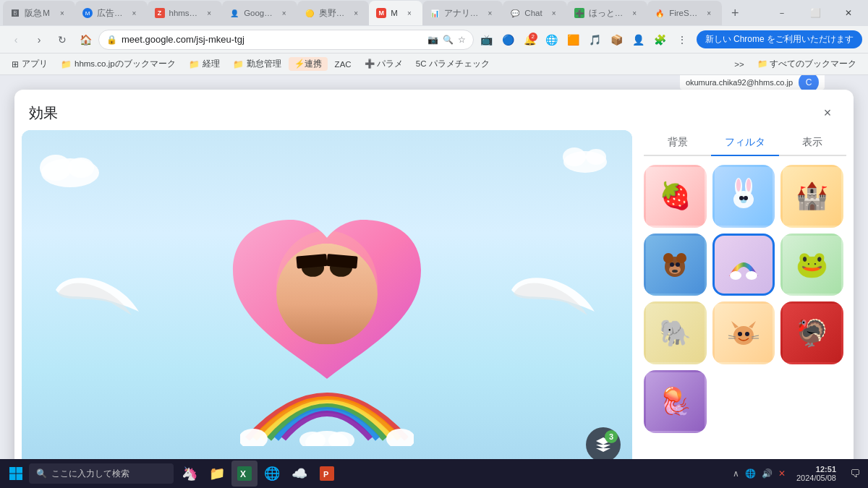  Describe the element at coordinates (433, 40) in the screenshot. I see `camera-icon: 📷` at that location.